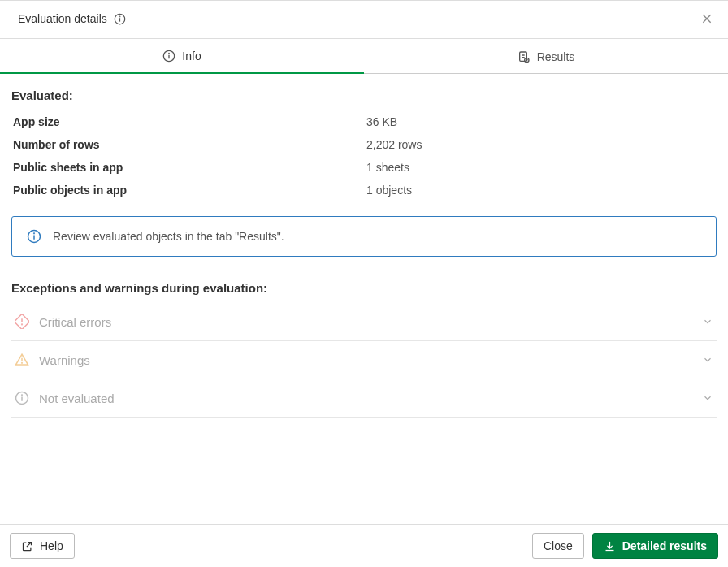  Describe the element at coordinates (558, 546) in the screenshot. I see `close-button-label: Close` at that location.